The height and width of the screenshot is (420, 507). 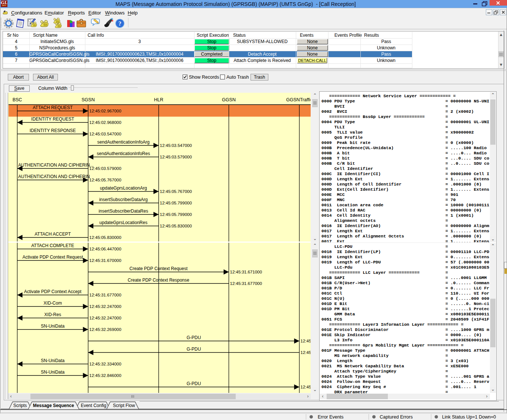 What do you see at coordinates (56, 165) in the screenshot?
I see `svg-text: AUTHENTICATION AND CIPHERIN...` at bounding box center [56, 165].